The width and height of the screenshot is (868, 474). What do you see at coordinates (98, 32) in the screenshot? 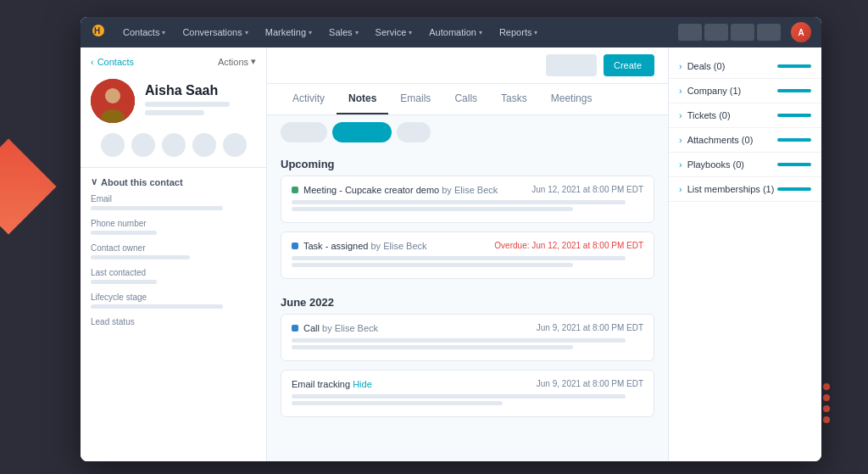
I see `hubspot-logo: H` at bounding box center [98, 32].